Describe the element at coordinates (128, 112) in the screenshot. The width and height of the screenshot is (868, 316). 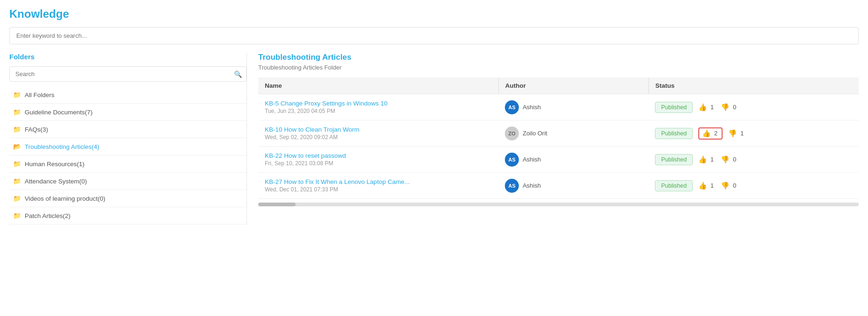
I see `sidebar-item-guideline: 📁 Guideline Documents(7)` at that location.